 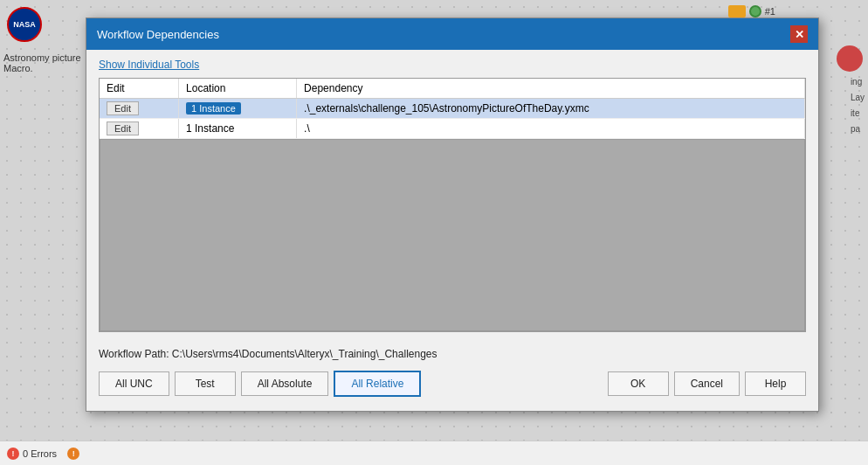 I want to click on col-header-location: Location, so click(x=238, y=89).